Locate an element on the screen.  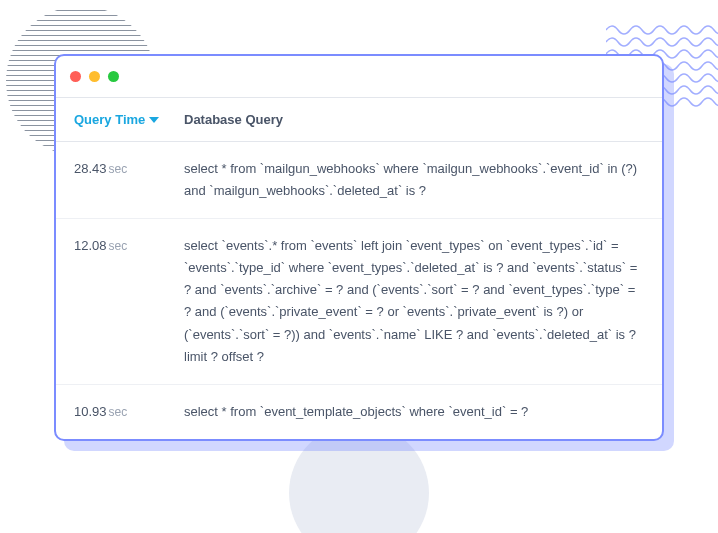
window-close-icon is located at coordinates (76, 76).